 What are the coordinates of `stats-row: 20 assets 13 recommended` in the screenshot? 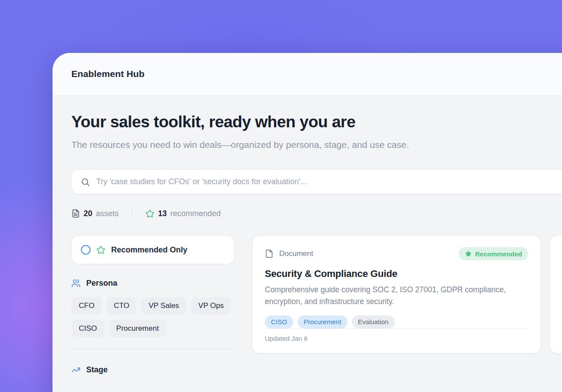 It's located at (317, 214).